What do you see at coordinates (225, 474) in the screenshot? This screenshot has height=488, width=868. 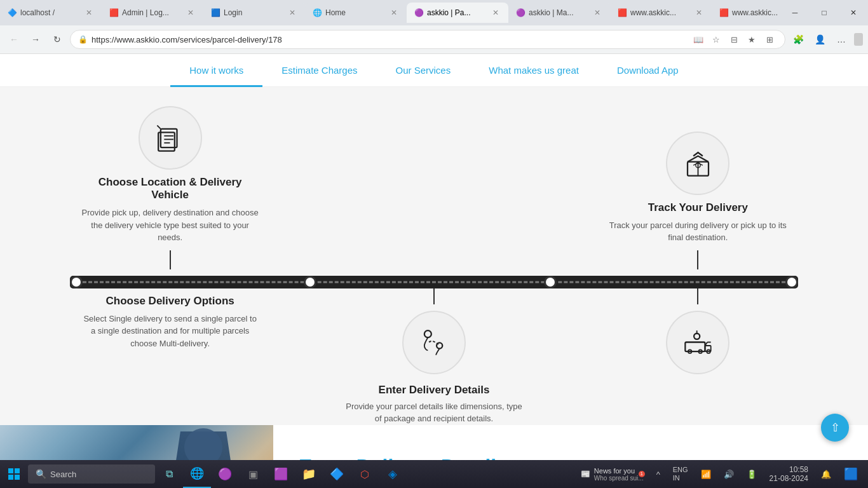 I see `taskbar-app-purple: 🟣` at bounding box center [225, 474].